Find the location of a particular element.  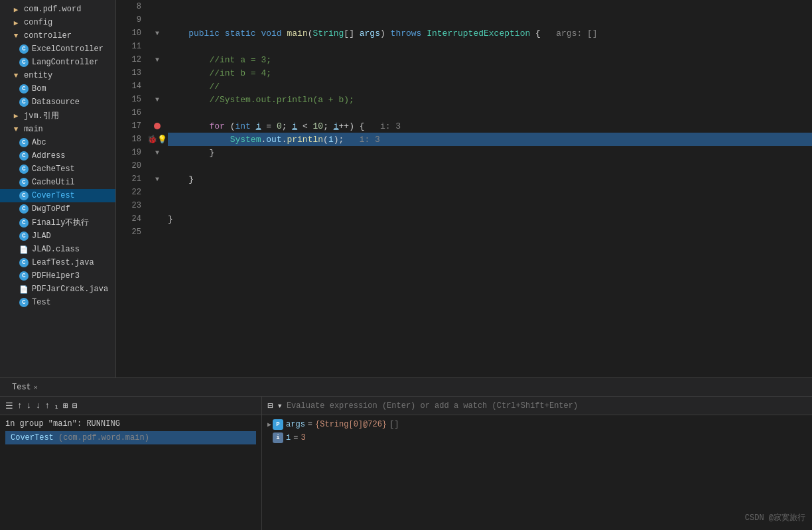

sidebar-item-bom: C Bom is located at coordinates (58, 89).